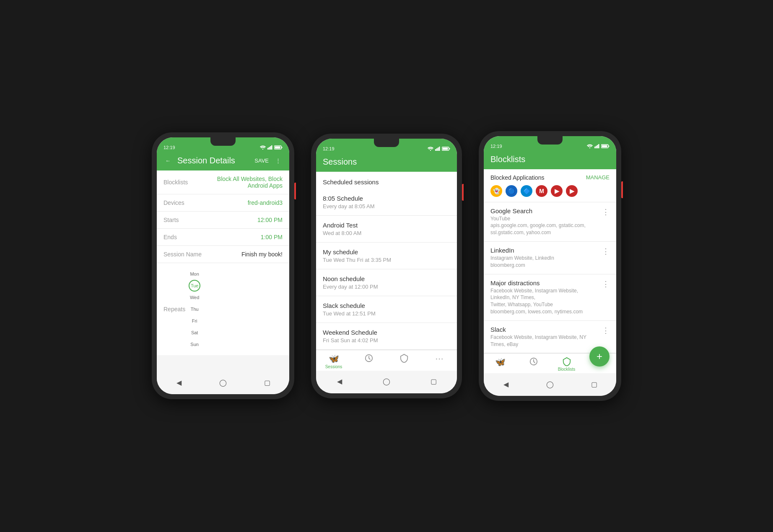  I want to click on days-container: MonTueWedThuFriSatSun, so click(195, 309).